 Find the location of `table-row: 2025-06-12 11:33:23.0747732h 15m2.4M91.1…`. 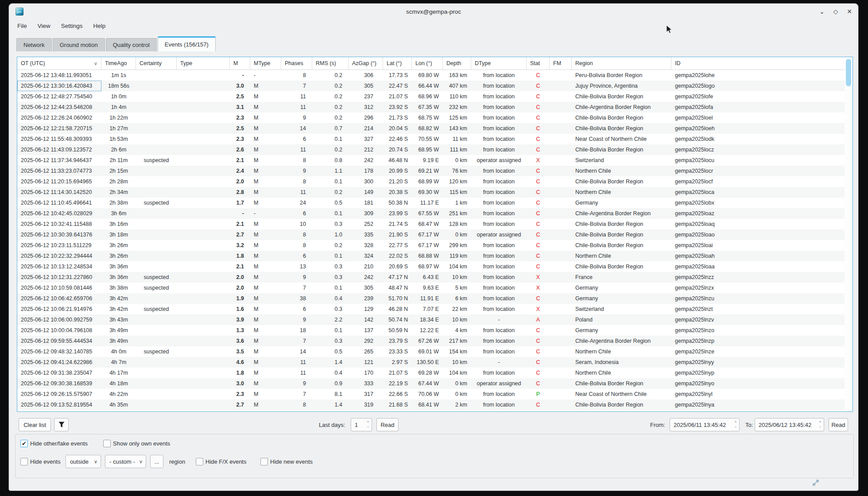

table-row: 2025-06-12 11:33:23.0747732h 15m2.4M91.1… is located at coordinates (431, 171).